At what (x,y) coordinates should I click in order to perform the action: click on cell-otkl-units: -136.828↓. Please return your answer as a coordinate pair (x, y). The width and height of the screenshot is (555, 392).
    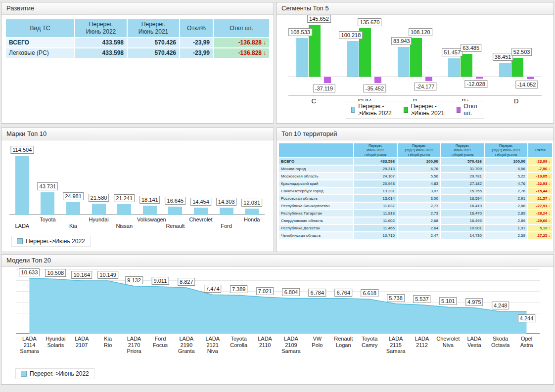
    Looking at the image, I should click on (241, 53).